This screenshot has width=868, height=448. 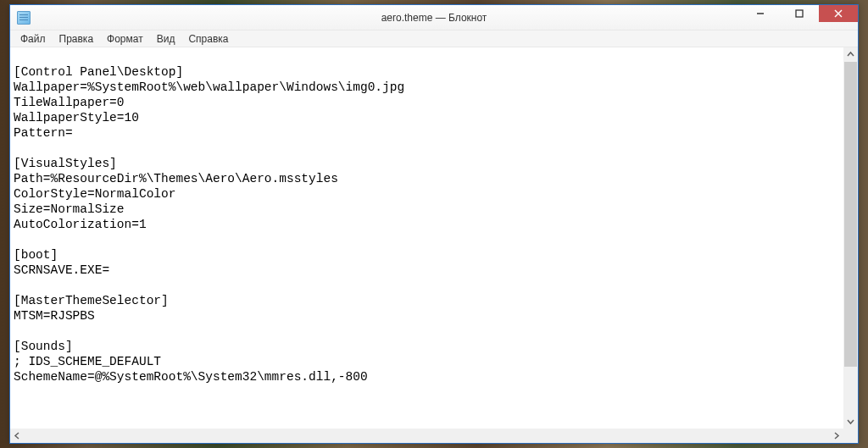 I want to click on vertical-scrollbar, so click(x=851, y=238).